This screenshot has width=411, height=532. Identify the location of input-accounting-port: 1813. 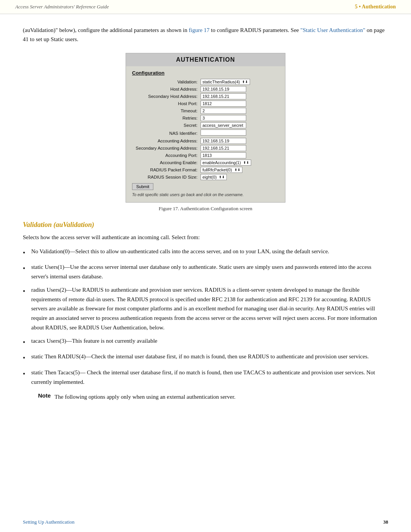
(223, 155).